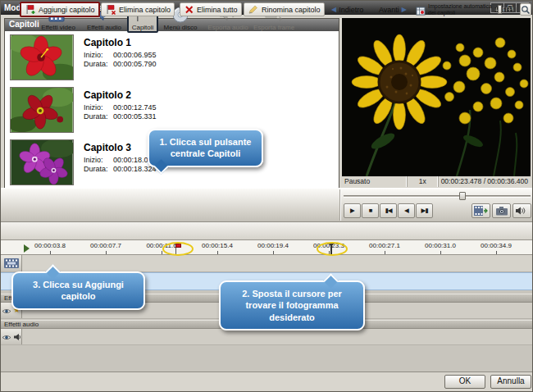 The height and width of the screenshot is (392, 533). I want to click on callout-text: 2. Sposta il cursore per trovare il foto…, so click(292, 305).